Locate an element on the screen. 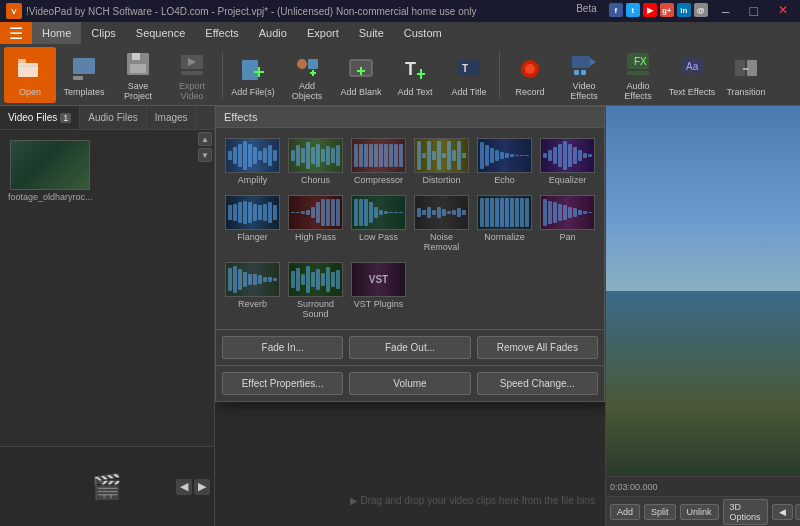 Image resolution: width=800 pixels, height=526 pixels. scroll-down-button: ▼ is located at coordinates (205, 155).